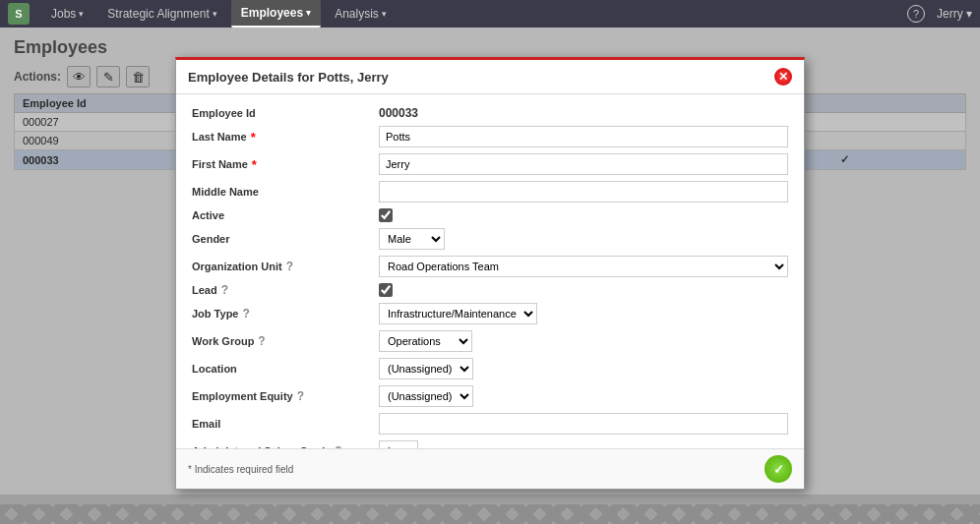 This screenshot has height=524, width=980. Describe the element at coordinates (67, 14) in the screenshot. I see `nav-jobs: Jobs ▾` at that location.